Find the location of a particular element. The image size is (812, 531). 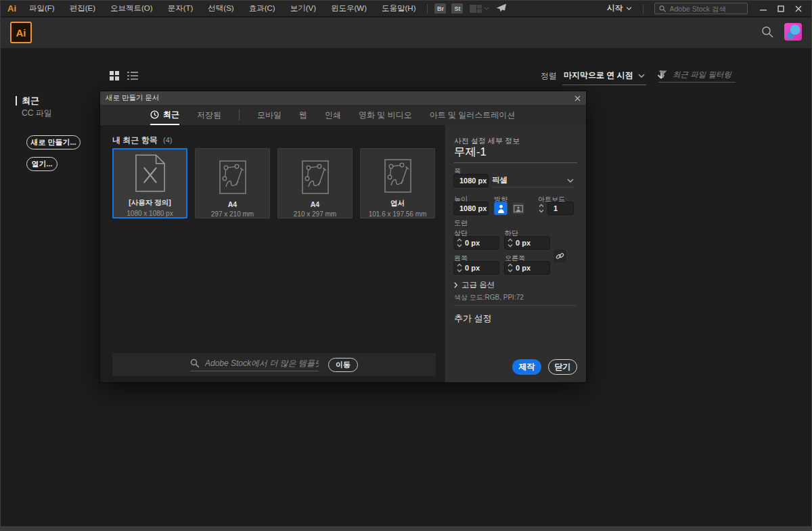

advanced-options-expander: 고급 옵션 is located at coordinates (474, 285).